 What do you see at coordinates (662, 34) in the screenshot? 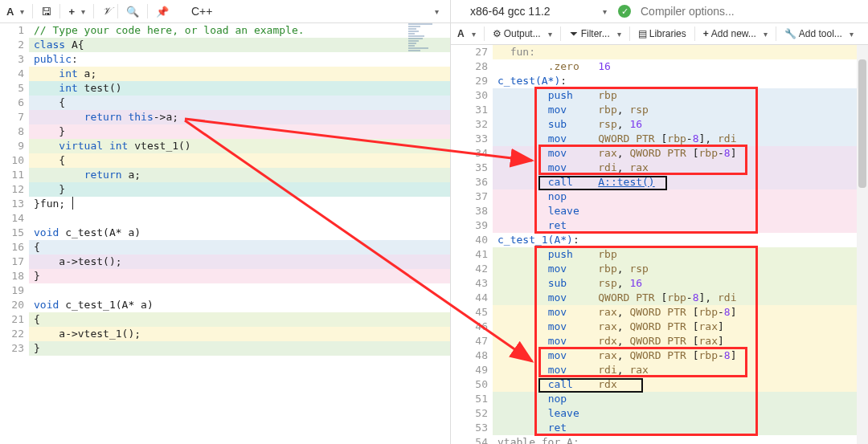
I see `libraries-button: ▤ Libraries` at bounding box center [662, 34].